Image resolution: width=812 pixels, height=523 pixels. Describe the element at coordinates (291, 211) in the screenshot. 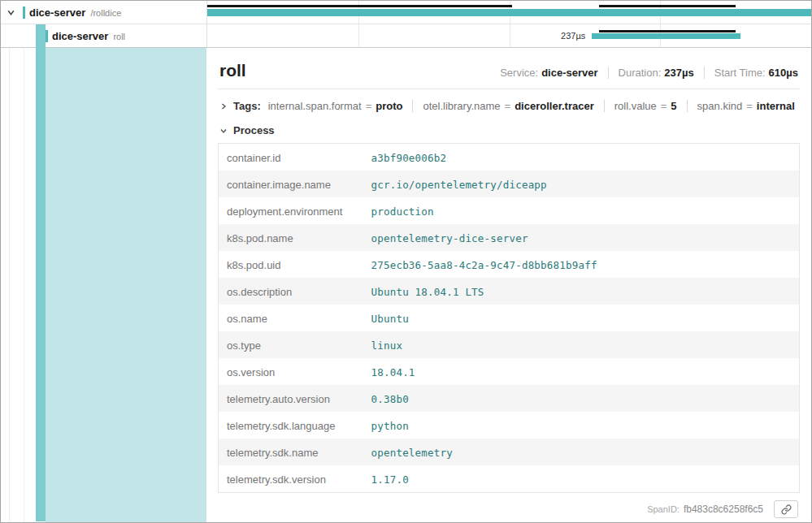

I see `process-key: deployment.environment` at that location.